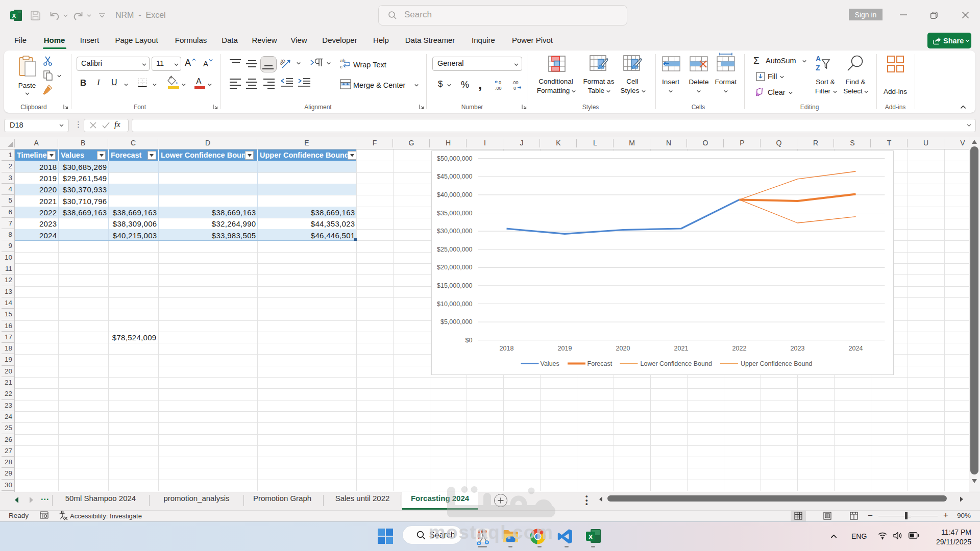 This screenshot has width=980, height=551. Describe the element at coordinates (506, 348) in the screenshot. I see `svg-text: 2018` at that location.